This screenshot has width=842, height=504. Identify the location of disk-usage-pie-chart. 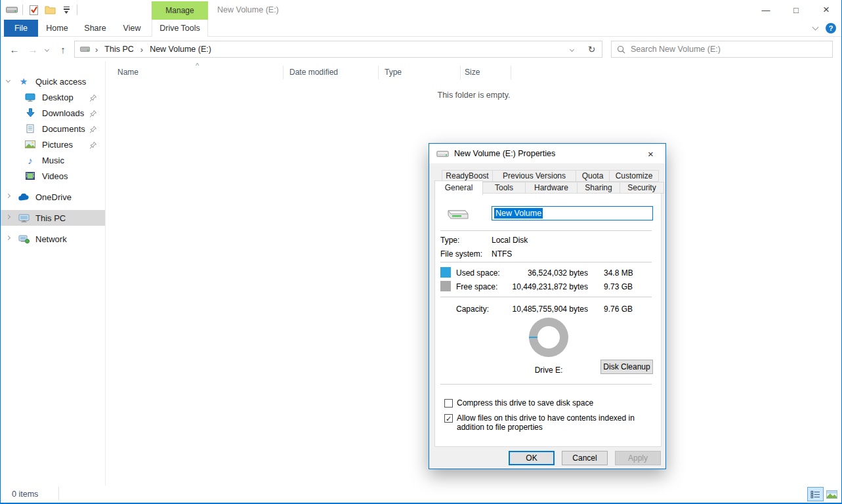
(549, 337).